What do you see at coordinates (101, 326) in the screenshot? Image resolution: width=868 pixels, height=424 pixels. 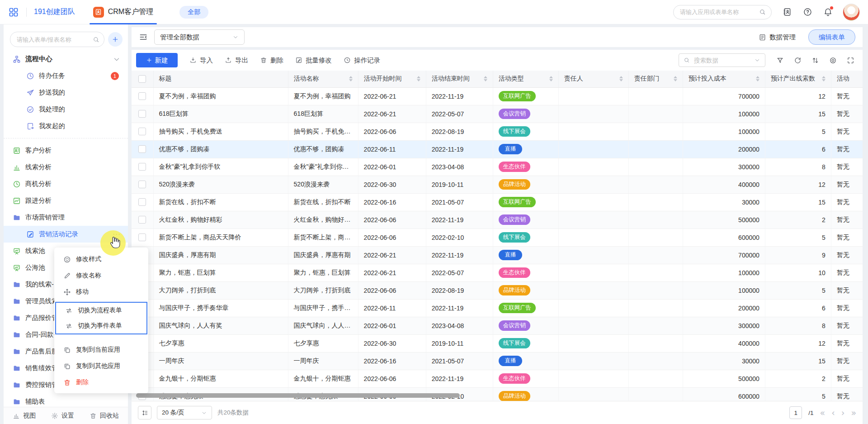 I see `menu-item: 切换为事件表单` at bounding box center [101, 326].